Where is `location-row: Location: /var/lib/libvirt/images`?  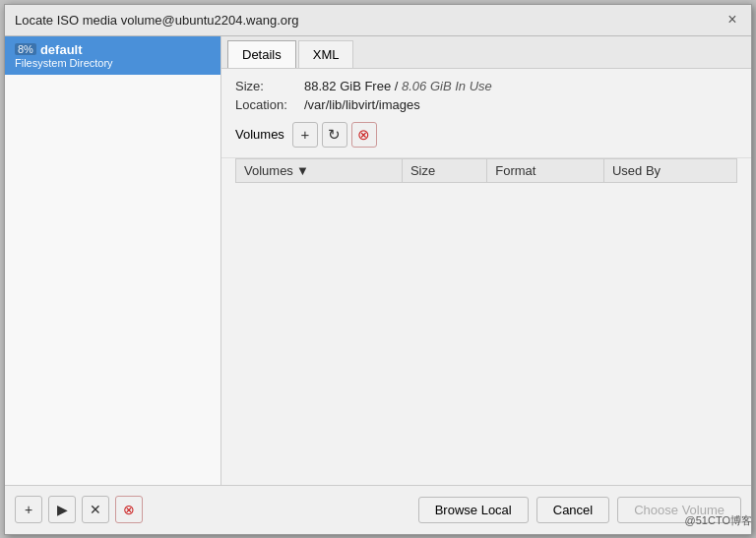 location-row: Location: /var/lib/libvirt/images is located at coordinates (486, 104).